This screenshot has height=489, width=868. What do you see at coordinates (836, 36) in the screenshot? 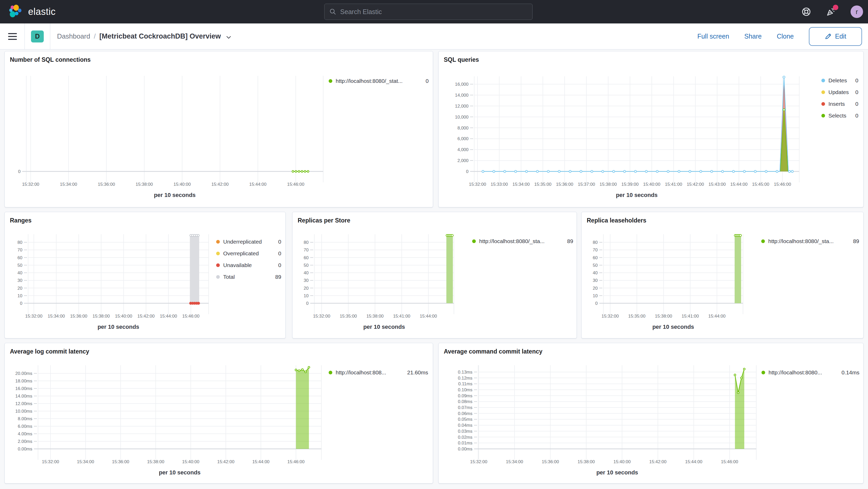
I see `edit-button: Edit` at bounding box center [836, 36].